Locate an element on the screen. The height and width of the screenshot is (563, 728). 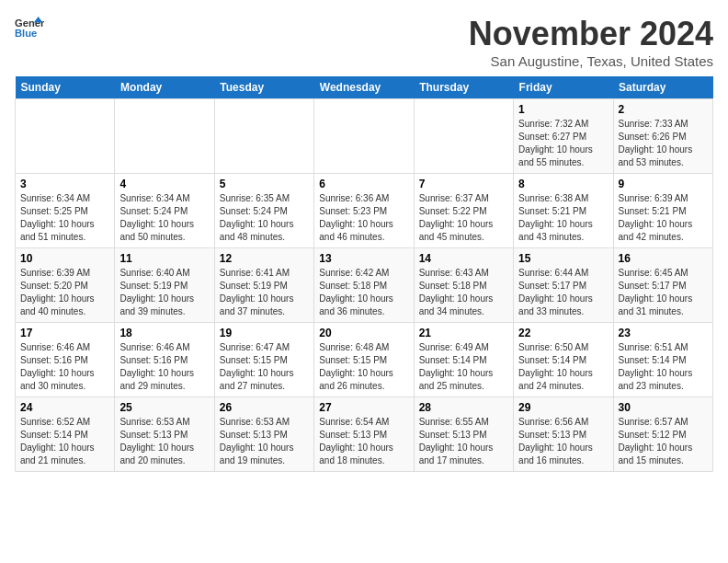
subtitle: San Augustine, Texas, United States is located at coordinates (591, 61).